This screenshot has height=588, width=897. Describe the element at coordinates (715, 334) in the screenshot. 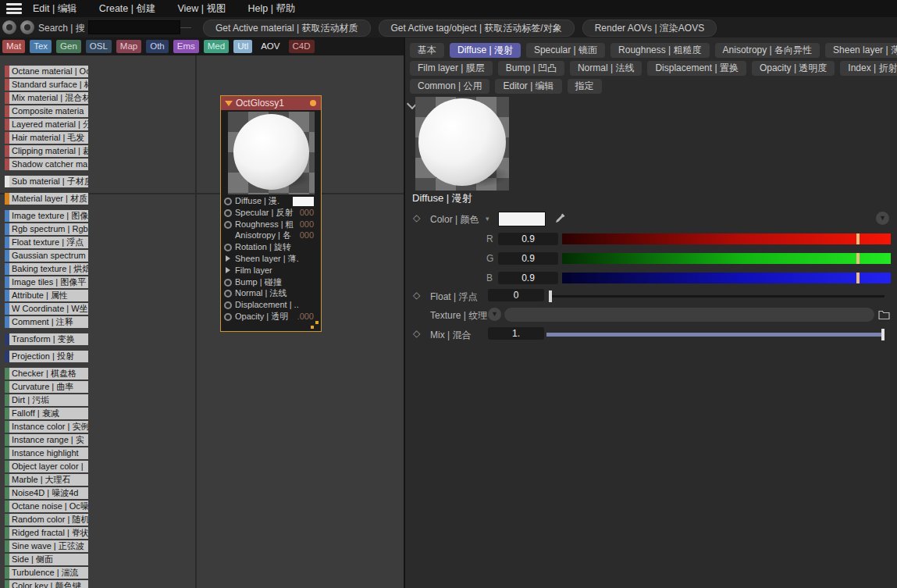

I see `mix-slider` at that location.